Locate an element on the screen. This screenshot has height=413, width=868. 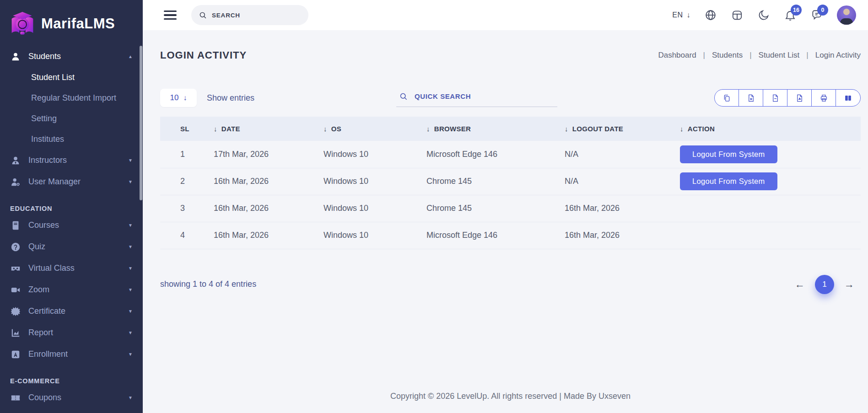
breadcrumb-students: Students is located at coordinates (728, 55).